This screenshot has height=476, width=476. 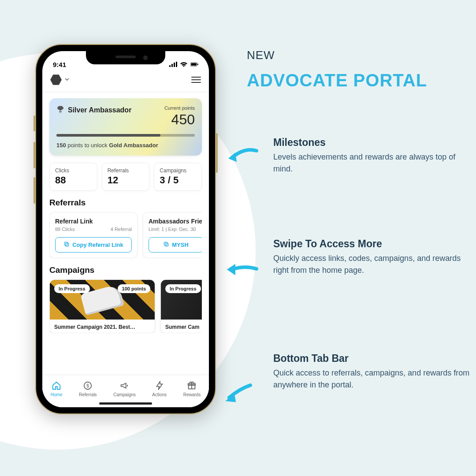 I want to click on copy-referral-button: Copy Referral Link, so click(x=93, y=245).